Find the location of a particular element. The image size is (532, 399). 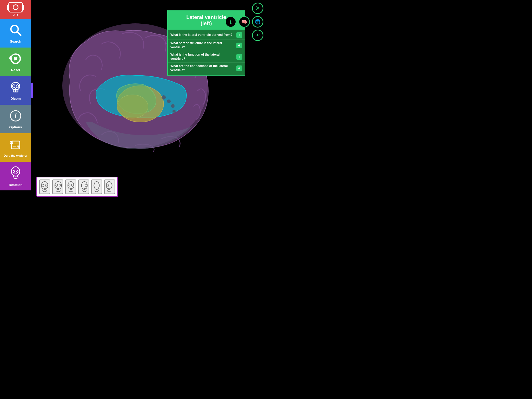

sidebar-item-reset: Reset is located at coordinates (16, 62).